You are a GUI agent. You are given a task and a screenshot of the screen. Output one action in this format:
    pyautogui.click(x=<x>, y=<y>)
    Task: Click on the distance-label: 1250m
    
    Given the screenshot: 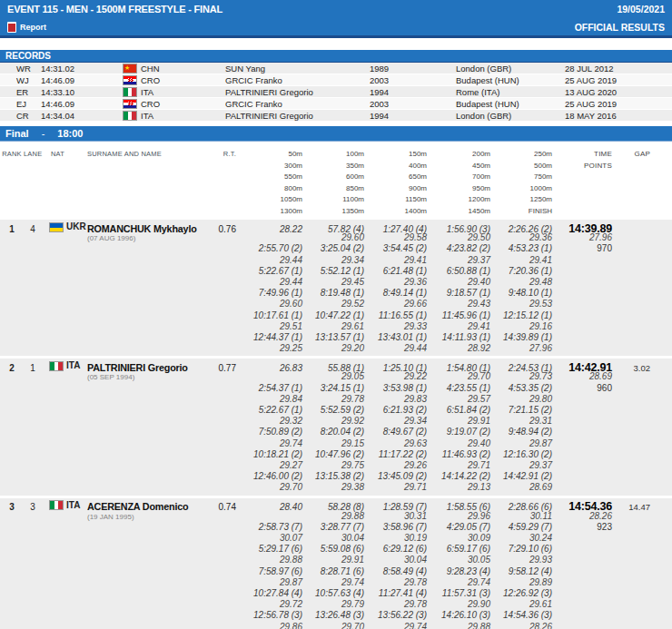 What is the action you would take?
    pyautogui.click(x=521, y=200)
    